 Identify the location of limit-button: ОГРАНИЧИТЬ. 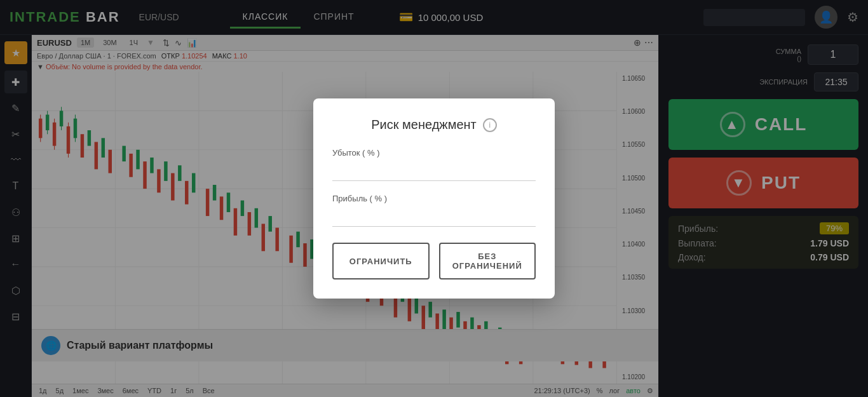
(381, 261).